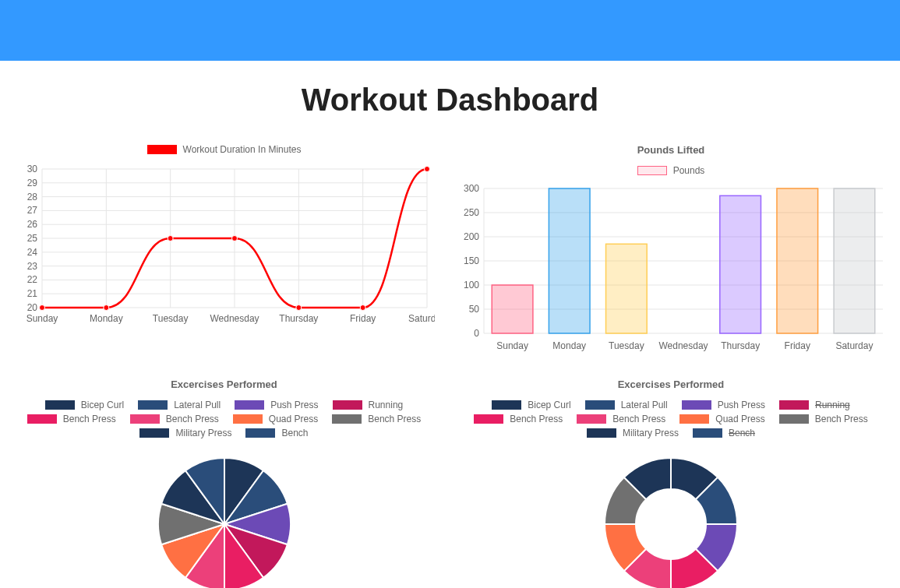 The image size is (900, 588). Describe the element at coordinates (362, 319) in the screenshot. I see `svg-text: Friday` at that location.